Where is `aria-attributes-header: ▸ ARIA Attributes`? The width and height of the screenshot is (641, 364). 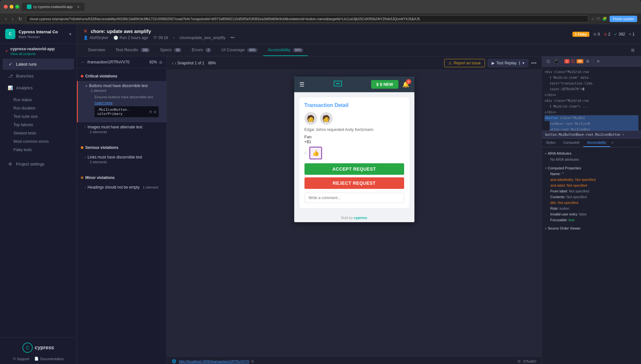 aria-attributes-header: ▸ ARIA Attributes is located at coordinates (592, 153).